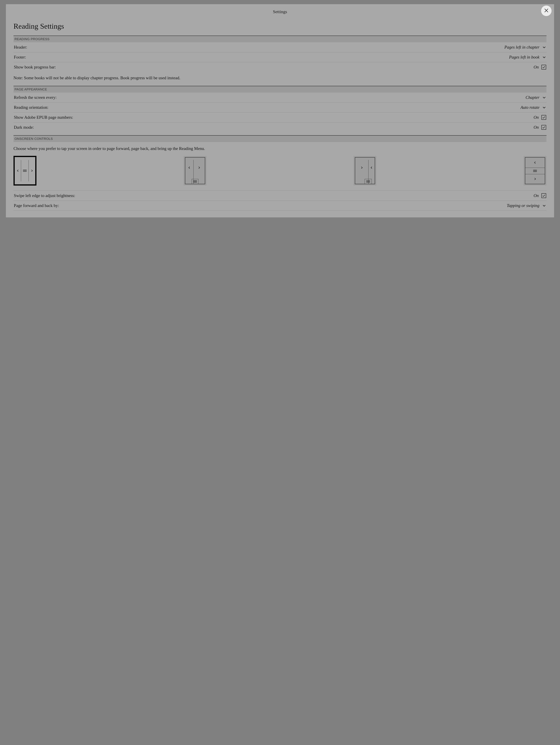 This screenshot has height=745, width=560. I want to click on close-button, so click(547, 11).